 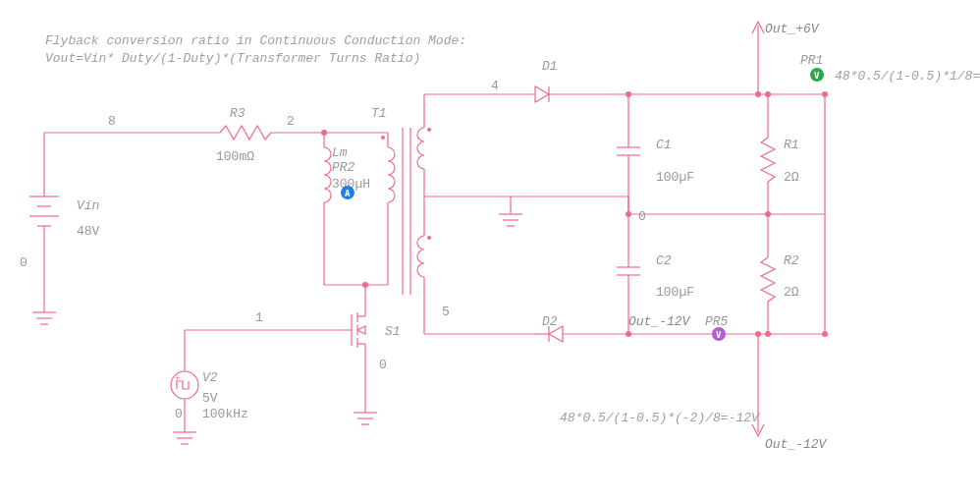 What do you see at coordinates (511, 220) in the screenshot?
I see `gnd-sec` at bounding box center [511, 220].